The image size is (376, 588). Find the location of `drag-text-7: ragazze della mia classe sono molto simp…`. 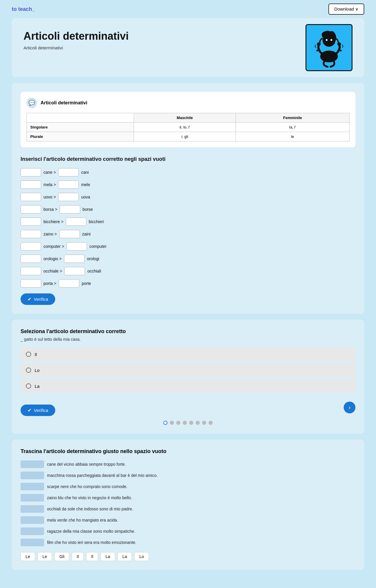

drag-text-7: ragazze della mia classe sono molto simp… is located at coordinates (91, 531).